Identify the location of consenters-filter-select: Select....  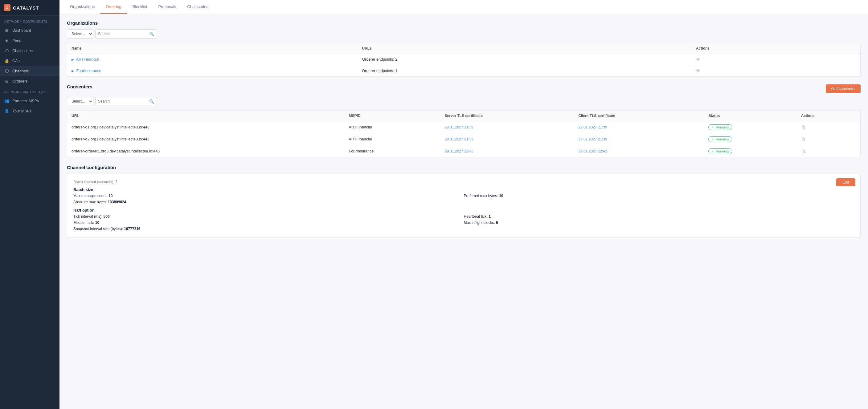
(80, 101).